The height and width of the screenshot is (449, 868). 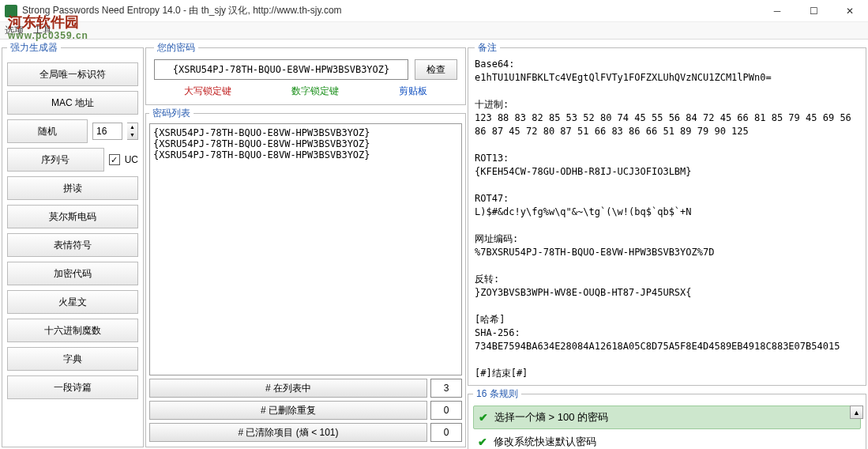 I want to click on close-button: ✕, so click(x=850, y=11).